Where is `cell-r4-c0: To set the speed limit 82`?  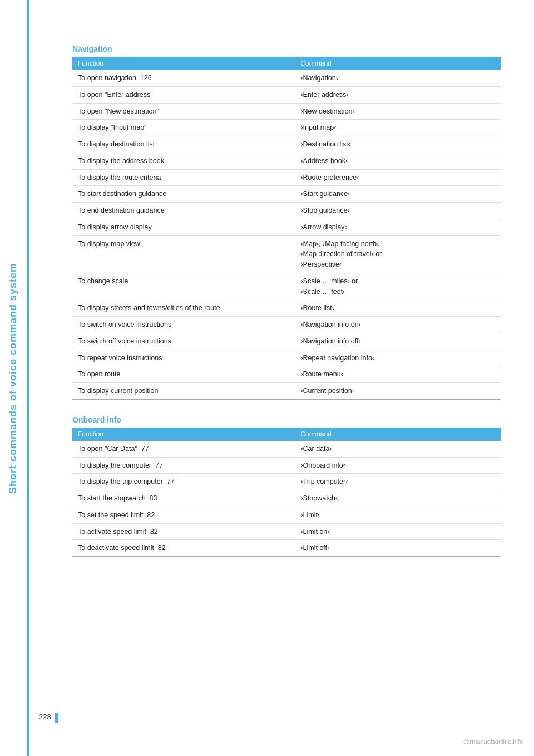
cell-r4-c0: To set the speed limit 82 is located at coordinates (184, 515).